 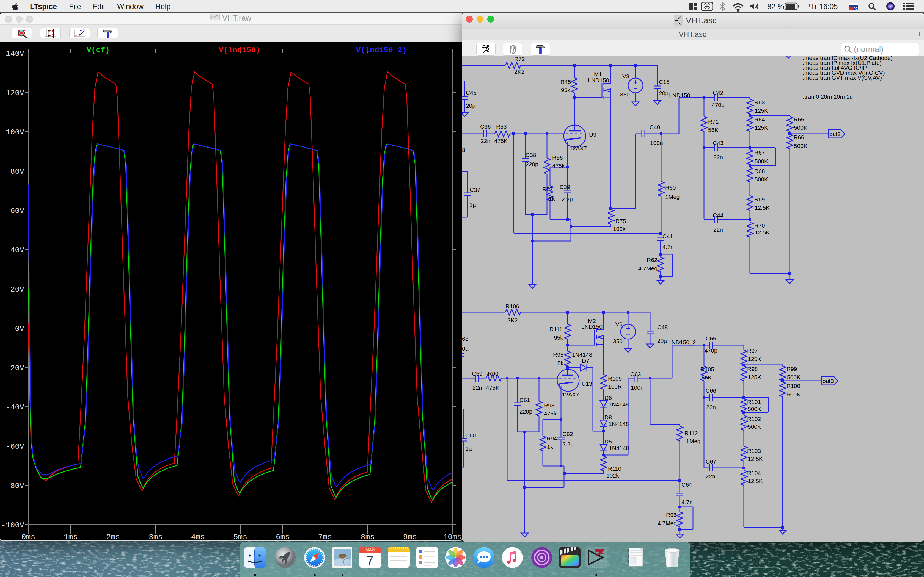 What do you see at coordinates (582, 355) in the screenshot?
I see `svg-text: 1N4148` at bounding box center [582, 355].